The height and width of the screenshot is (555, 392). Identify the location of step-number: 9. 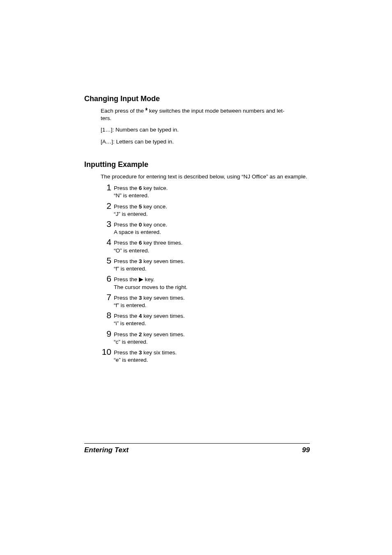
(106, 334).